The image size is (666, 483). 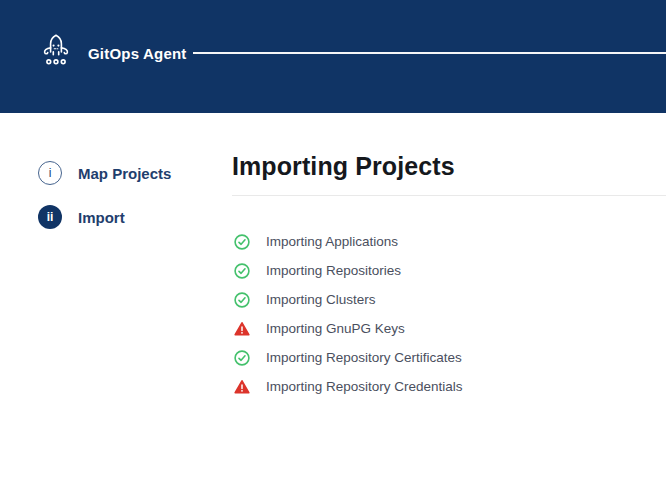 What do you see at coordinates (450, 328) in the screenshot?
I see `import-status-row: Importing GnuPG Keys` at bounding box center [450, 328].